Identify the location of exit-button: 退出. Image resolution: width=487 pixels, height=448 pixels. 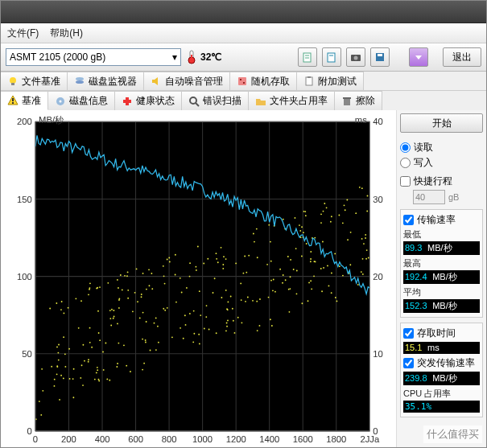
(462, 57).